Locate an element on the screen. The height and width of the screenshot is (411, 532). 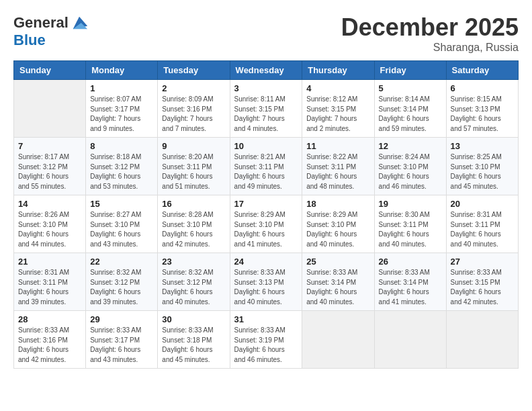
day-info: Sunrise: 8:33 AM Sunset: 3:13 PM Dayligh… is located at coordinates (266, 287).